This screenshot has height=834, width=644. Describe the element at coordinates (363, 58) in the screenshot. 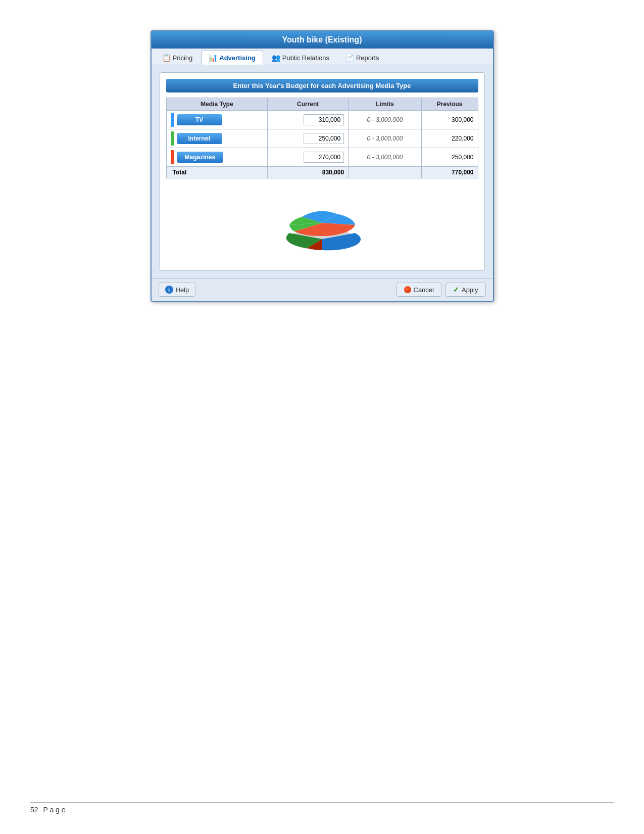

I see `tab-reports: 📄 Reports` at that location.